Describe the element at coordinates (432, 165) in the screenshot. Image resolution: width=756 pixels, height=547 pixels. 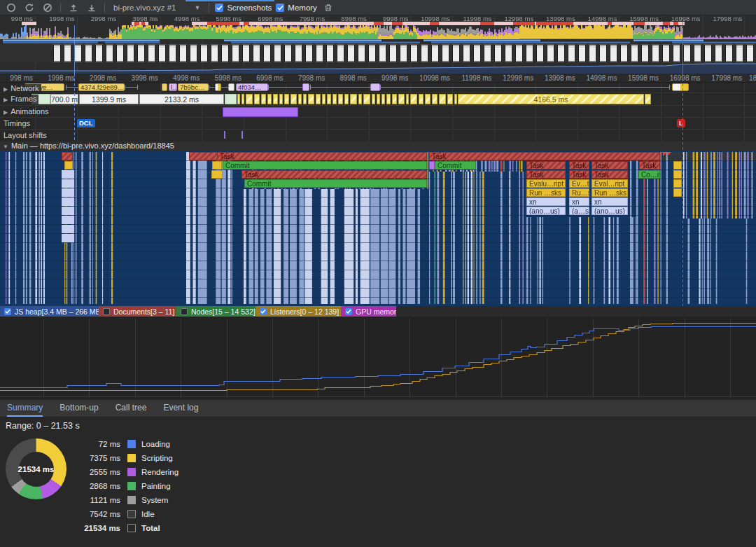
I see `flame-event-rend` at that location.